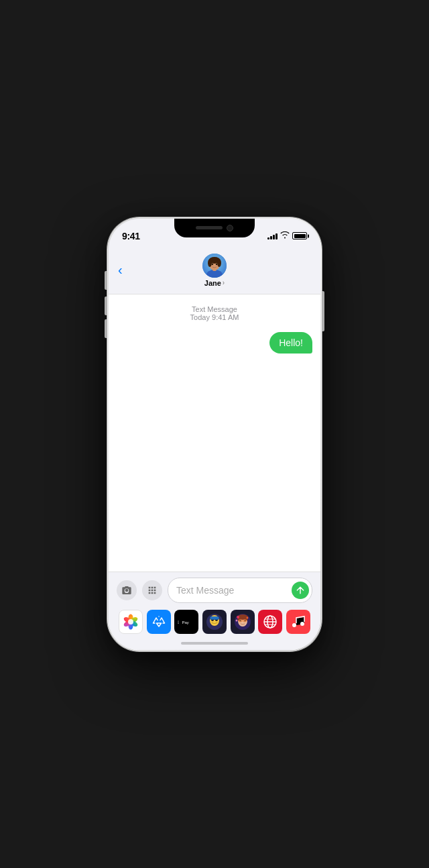 The width and height of the screenshot is (429, 868). What do you see at coordinates (214, 622) in the screenshot?
I see `tray-memoji1-button` at bounding box center [214, 622].